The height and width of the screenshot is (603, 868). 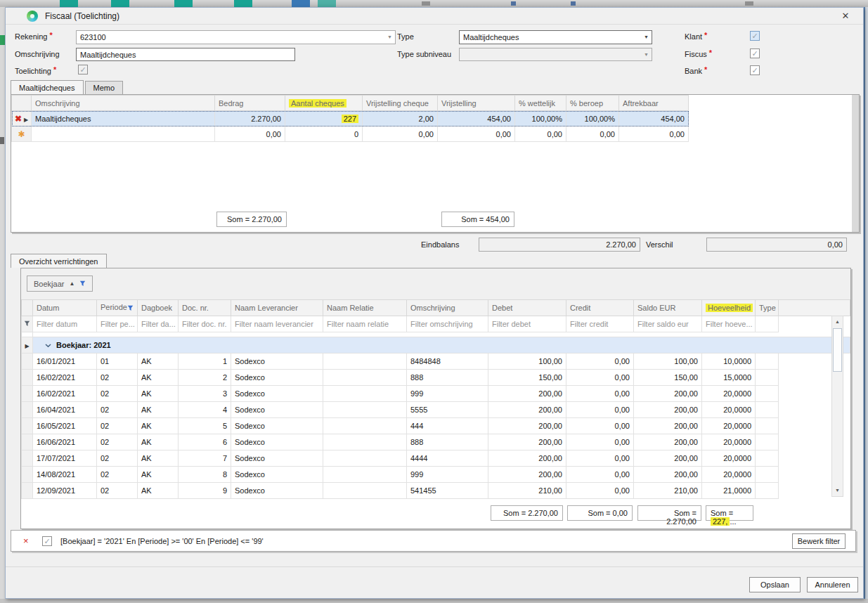 I want to click on cell: 4, so click(x=205, y=410).